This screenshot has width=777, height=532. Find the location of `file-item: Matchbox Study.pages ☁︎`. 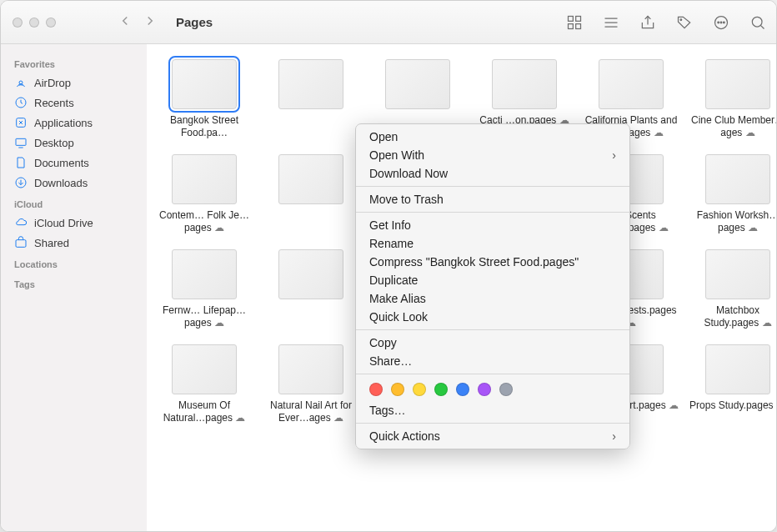

file-item: Matchbox Study.pages ☁︎ is located at coordinates (732, 289).